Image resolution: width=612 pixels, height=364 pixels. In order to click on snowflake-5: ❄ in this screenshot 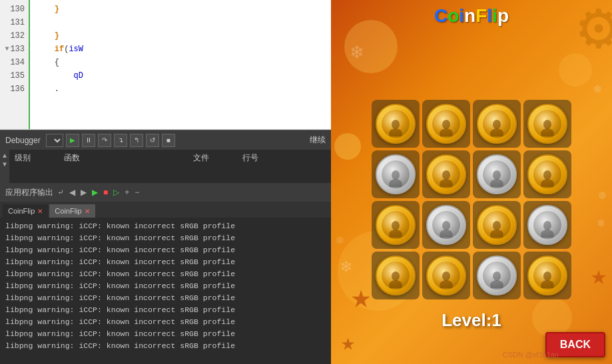, I will do `click(340, 240)`.